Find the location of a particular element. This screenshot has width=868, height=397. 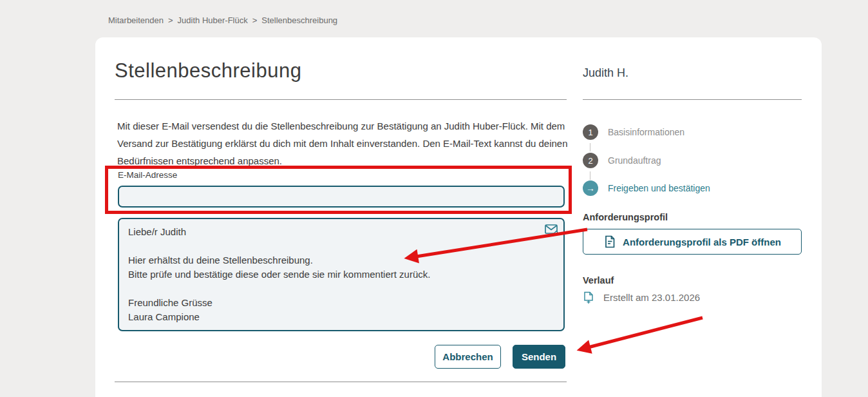

email-field-label: E-Mail-Adresse is located at coordinates (147, 175).